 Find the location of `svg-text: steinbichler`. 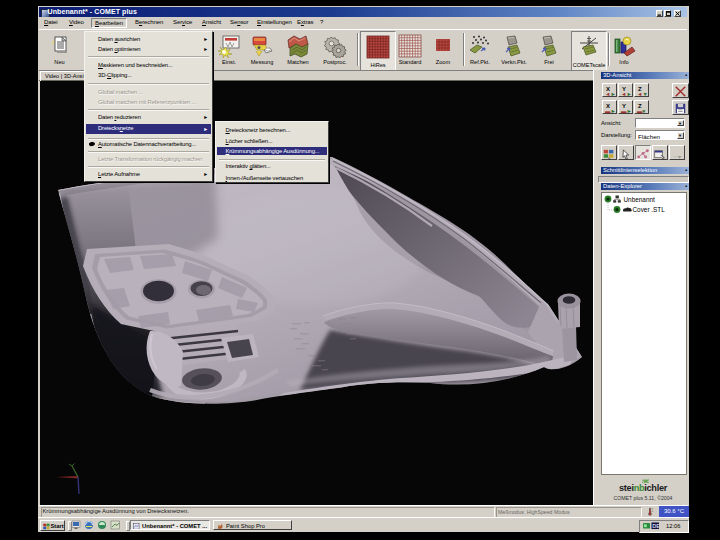

svg-text: steinbichler is located at coordinates (644, 488).